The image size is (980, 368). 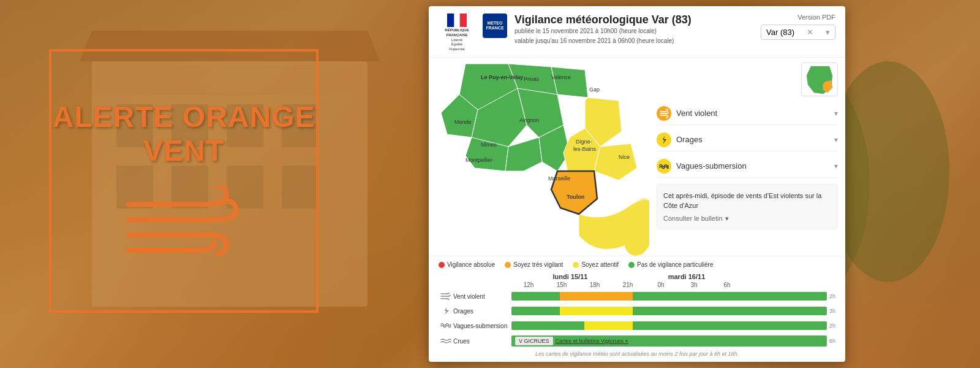 What do you see at coordinates (747, 140) in the screenshot?
I see `alert-orages-row: Orages ▾` at bounding box center [747, 140].